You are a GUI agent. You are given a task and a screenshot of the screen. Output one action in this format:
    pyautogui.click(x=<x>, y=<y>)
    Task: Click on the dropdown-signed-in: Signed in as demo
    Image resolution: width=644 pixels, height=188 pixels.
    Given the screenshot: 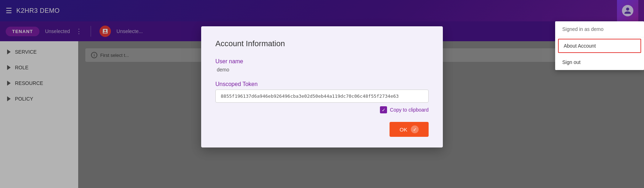 What is the action you would take?
    pyautogui.click(x=600, y=29)
    